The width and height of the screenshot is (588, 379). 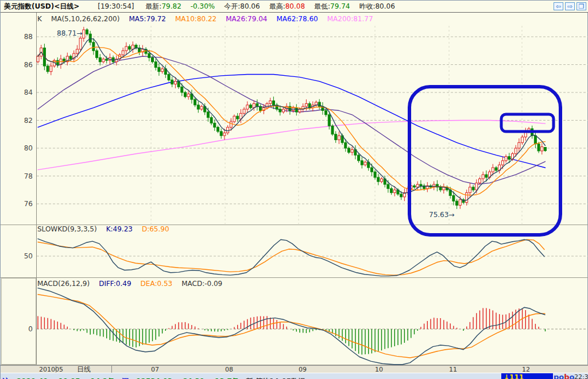 I want to click on slowkd-panel, so click(x=291, y=257).